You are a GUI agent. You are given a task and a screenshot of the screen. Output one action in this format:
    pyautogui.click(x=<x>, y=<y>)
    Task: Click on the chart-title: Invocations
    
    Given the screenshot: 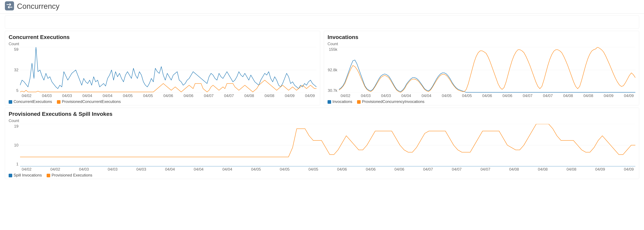 What is the action you would take?
    pyautogui.click(x=482, y=37)
    